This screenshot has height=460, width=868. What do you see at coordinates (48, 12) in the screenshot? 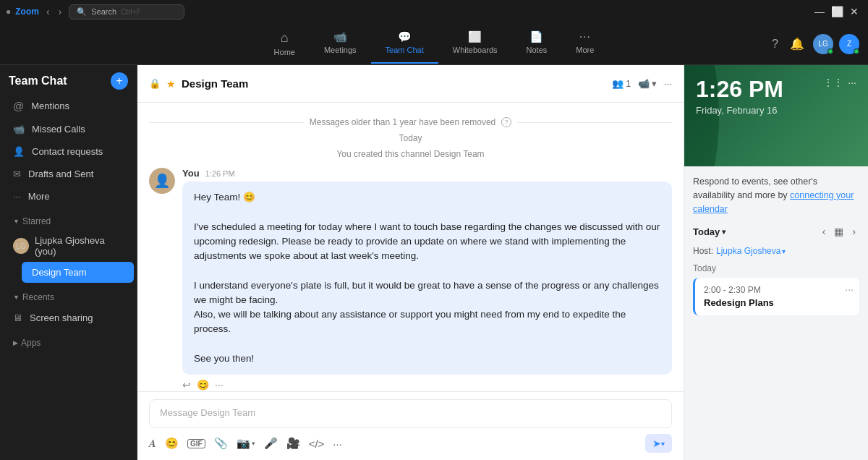
I see `nav-back-button: ‹` at bounding box center [48, 12].